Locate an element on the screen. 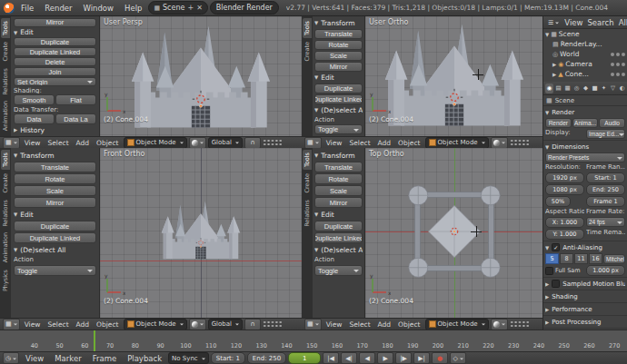  scene-tab-icon: ▦ is located at coordinates (567, 89).